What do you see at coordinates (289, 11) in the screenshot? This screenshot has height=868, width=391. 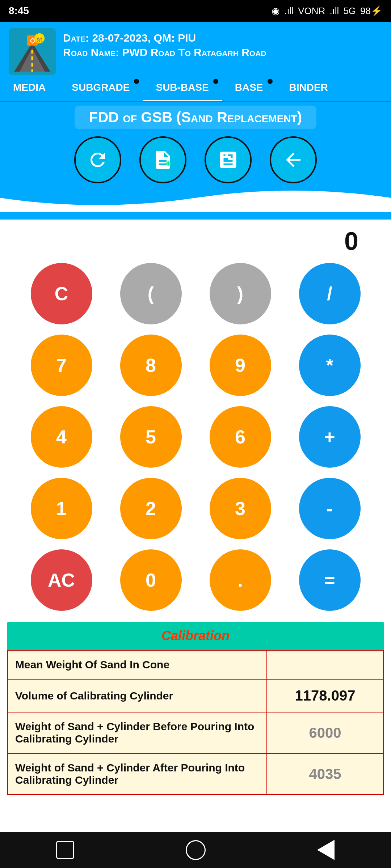 I see `signal-icon: .ıll` at bounding box center [289, 11].